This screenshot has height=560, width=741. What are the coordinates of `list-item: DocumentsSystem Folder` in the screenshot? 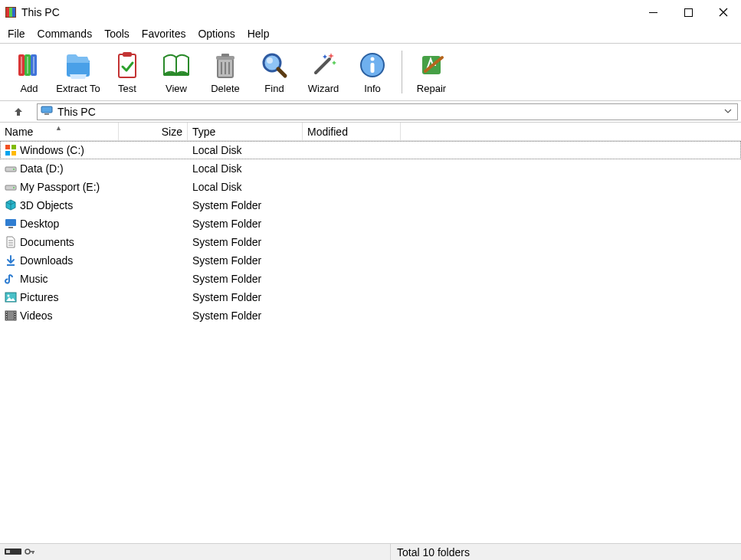 It's located at (371, 242).